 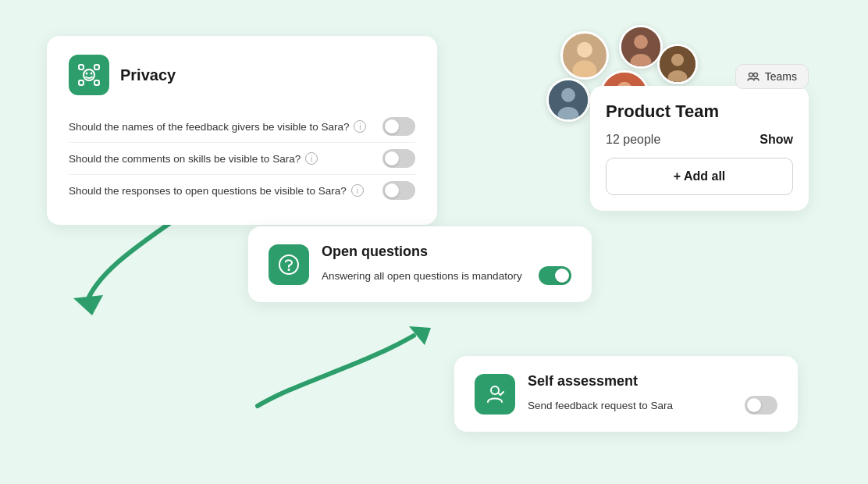 What do you see at coordinates (446, 251) in the screenshot?
I see `openq-title: Open questions` at bounding box center [446, 251].